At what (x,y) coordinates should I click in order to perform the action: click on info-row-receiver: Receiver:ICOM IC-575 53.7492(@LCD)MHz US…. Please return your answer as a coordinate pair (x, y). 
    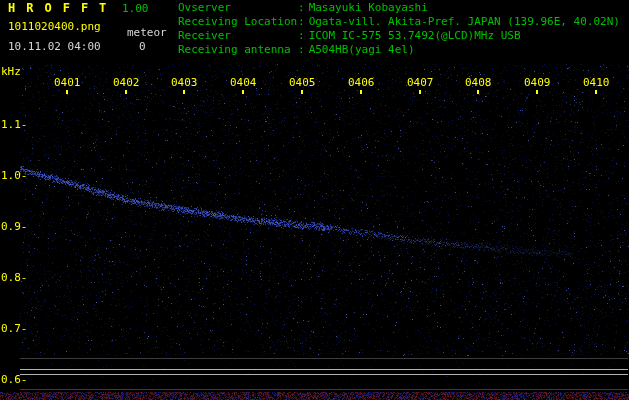
    Looking at the image, I should click on (399, 37).